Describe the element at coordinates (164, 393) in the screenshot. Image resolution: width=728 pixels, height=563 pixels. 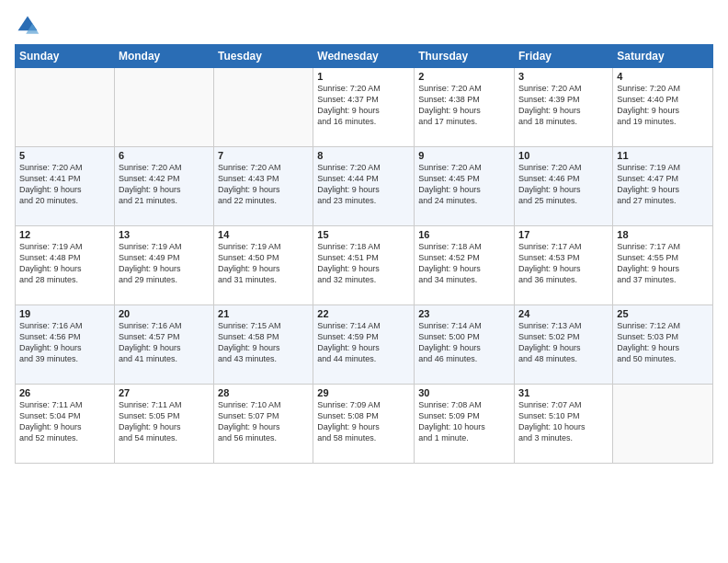
I see `day-number: 27` at that location.